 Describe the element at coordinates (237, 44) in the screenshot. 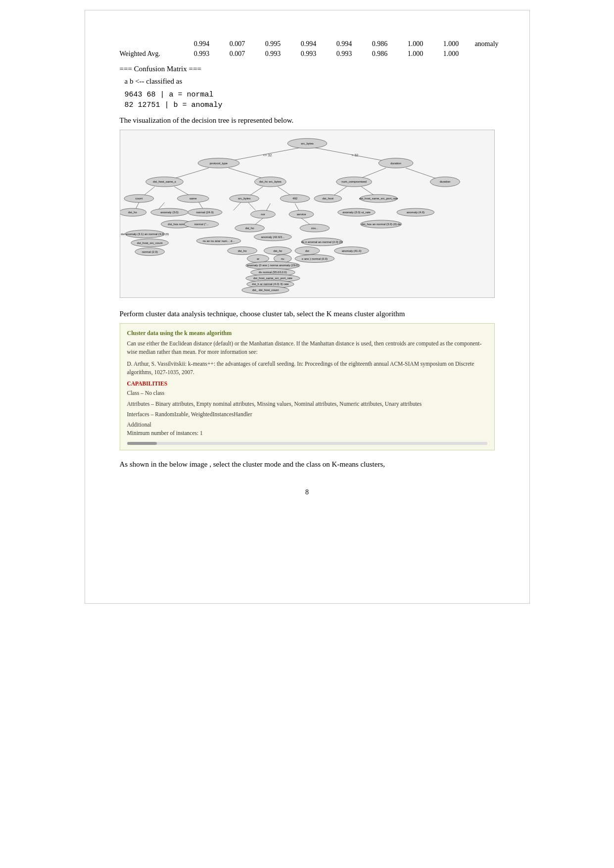

I see `stats-row1-val2: 0.007` at that location.